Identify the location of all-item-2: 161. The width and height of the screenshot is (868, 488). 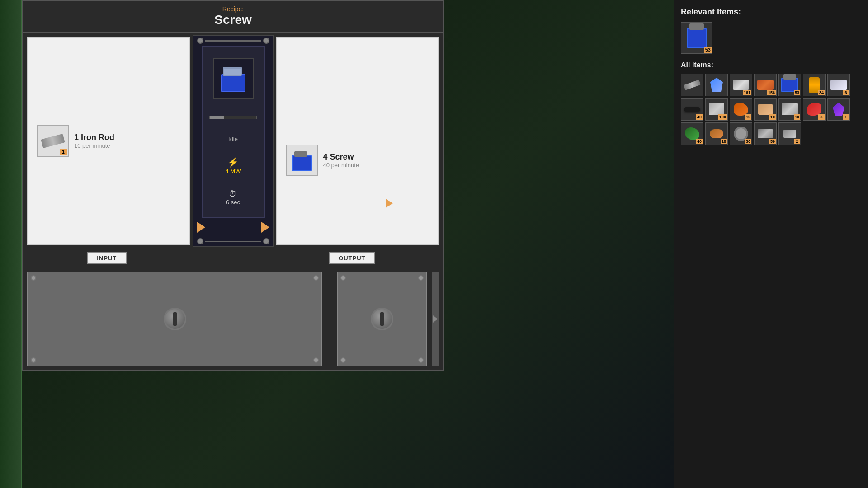
(741, 85).